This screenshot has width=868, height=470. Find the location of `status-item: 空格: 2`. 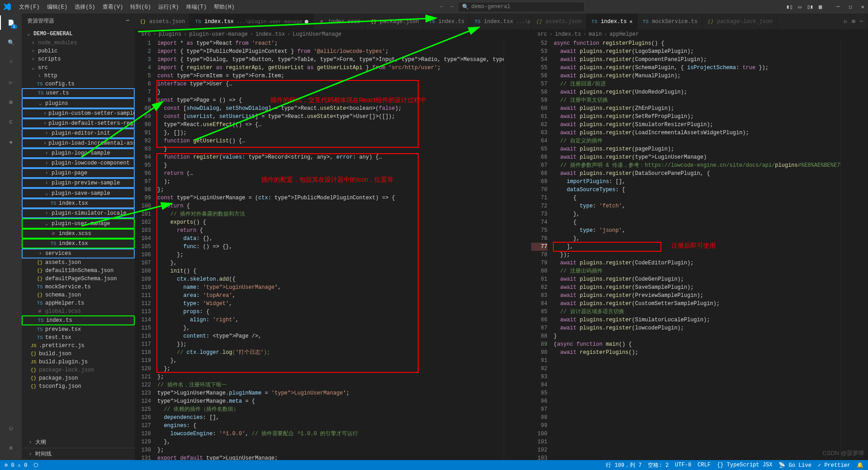

status-item: 空格: 2 is located at coordinates (658, 465).